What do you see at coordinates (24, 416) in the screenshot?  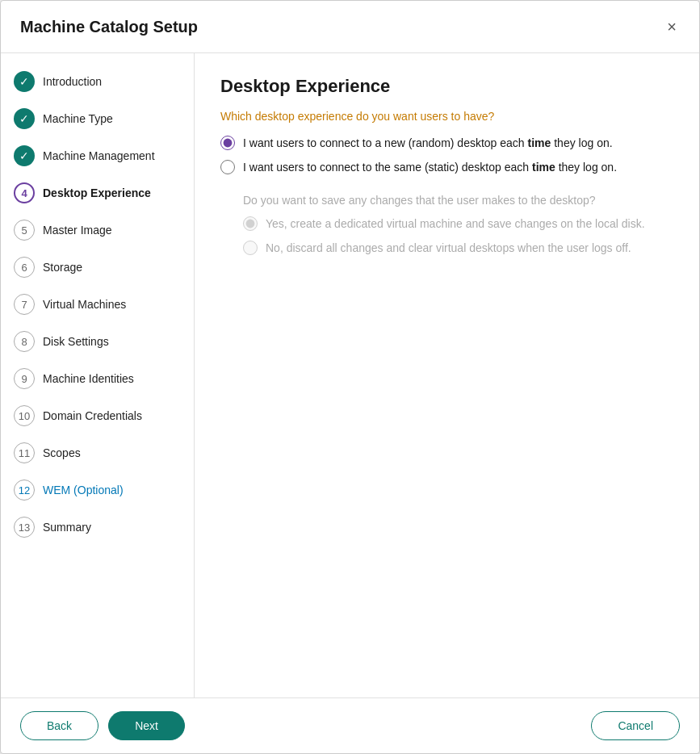 I see `step-indicator-10: 10` at bounding box center [24, 416].